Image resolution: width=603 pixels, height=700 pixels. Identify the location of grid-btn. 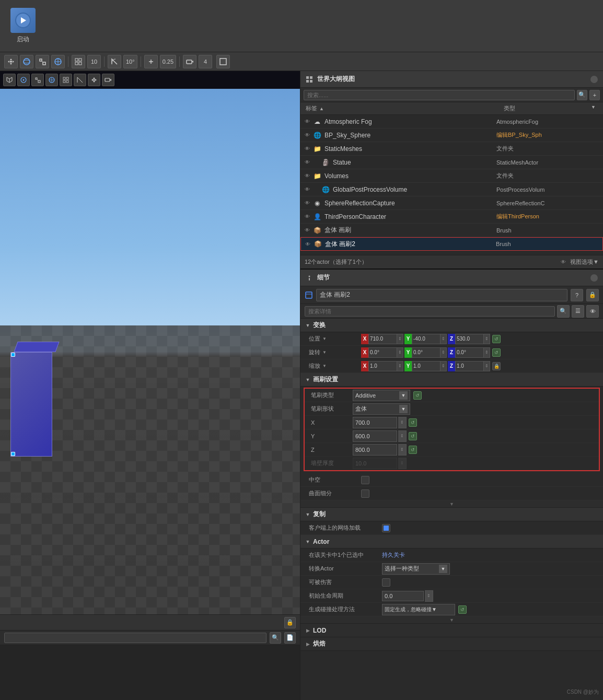
(78, 62).